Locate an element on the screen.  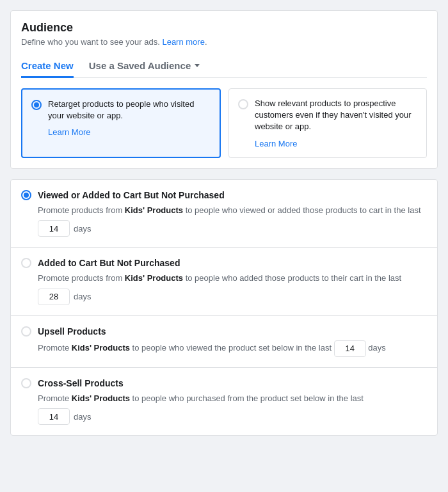
audience-type-options: Retarget products to people who visited … is located at coordinates (224, 123).